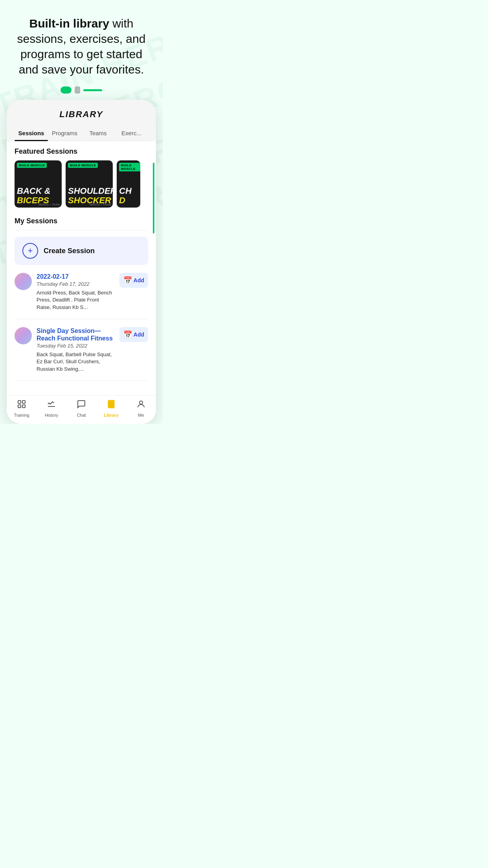 The height and width of the screenshot is (868, 488). What do you see at coordinates (50, 204) in the screenshot?
I see `card-watermark-1: HEROIC • TRAIN` at bounding box center [50, 204].